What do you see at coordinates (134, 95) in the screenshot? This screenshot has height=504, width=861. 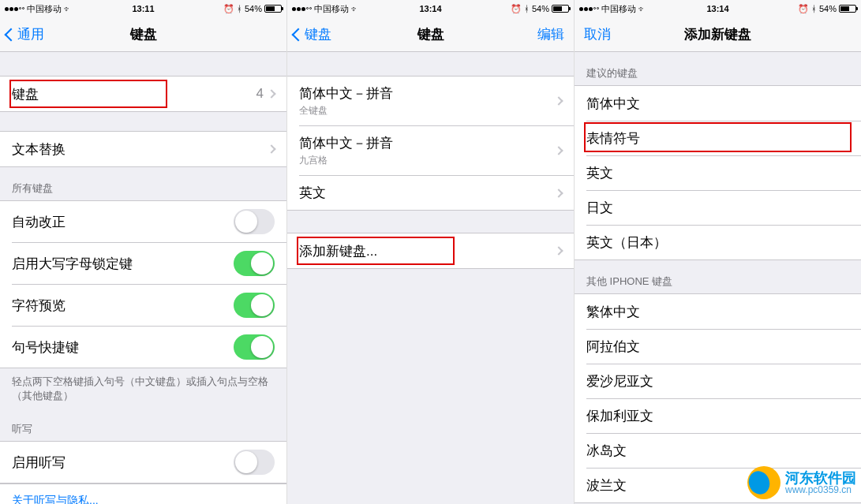 I see `row-label: 键盘` at bounding box center [134, 95].